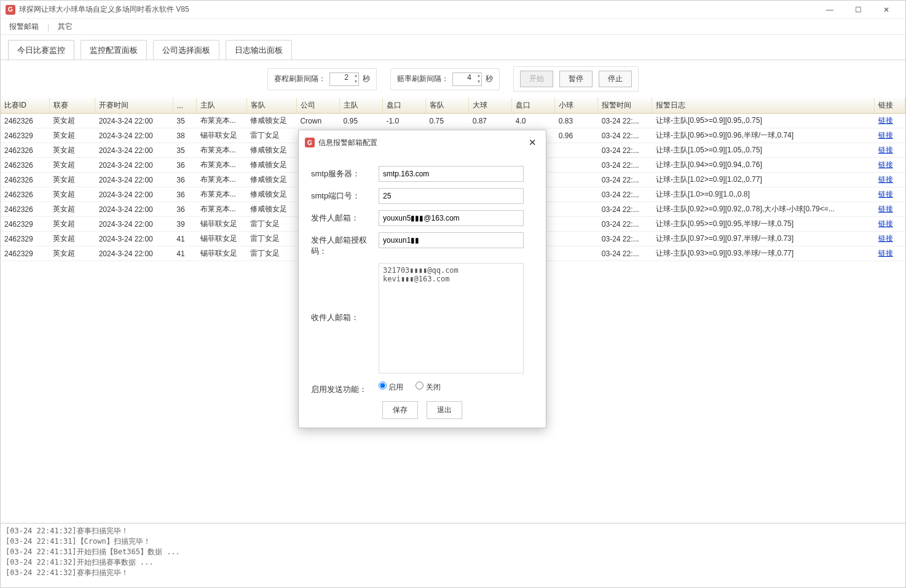  What do you see at coordinates (489, 79) in the screenshot?
I see `odds-sec-unit: 秒` at bounding box center [489, 79].